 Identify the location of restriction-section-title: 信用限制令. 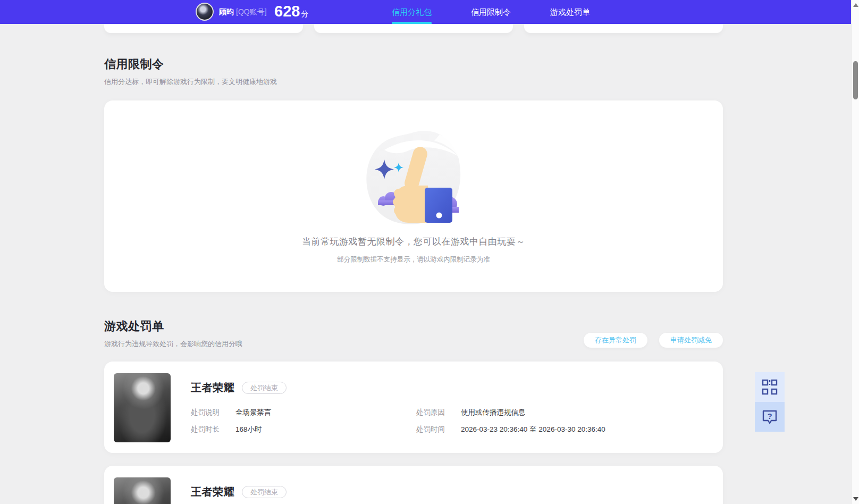
(414, 64).